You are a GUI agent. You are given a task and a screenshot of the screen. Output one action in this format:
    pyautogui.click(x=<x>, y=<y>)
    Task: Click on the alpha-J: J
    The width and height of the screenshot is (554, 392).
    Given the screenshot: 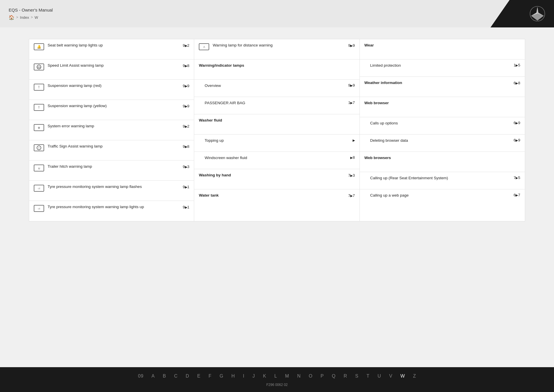 What is the action you would take?
    pyautogui.click(x=254, y=376)
    